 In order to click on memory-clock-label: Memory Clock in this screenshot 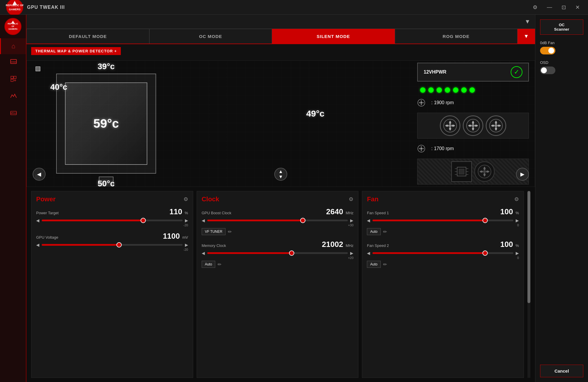, I will do `click(214, 245)`.